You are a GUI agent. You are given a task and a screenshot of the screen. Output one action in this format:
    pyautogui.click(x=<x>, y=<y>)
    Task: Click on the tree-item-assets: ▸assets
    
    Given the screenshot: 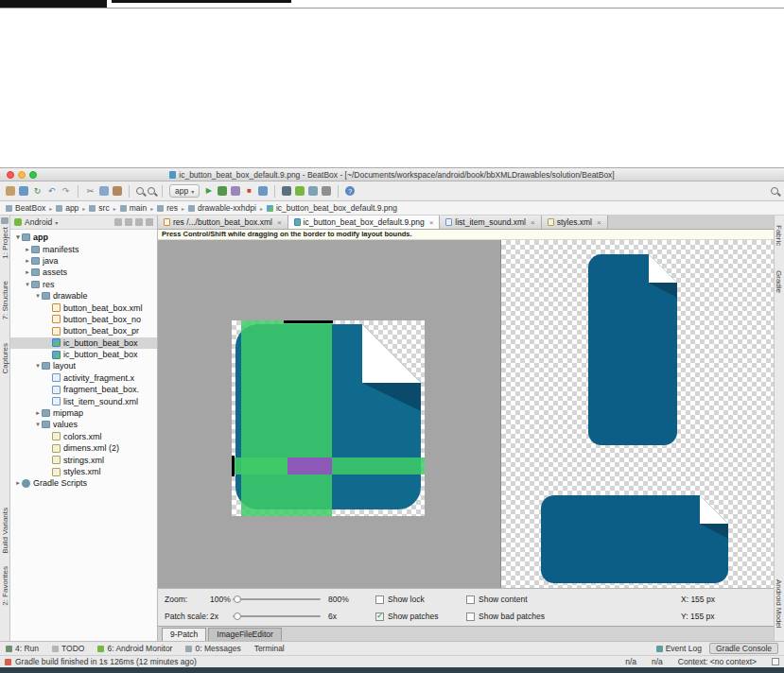 What is the action you would take?
    pyautogui.click(x=83, y=272)
    